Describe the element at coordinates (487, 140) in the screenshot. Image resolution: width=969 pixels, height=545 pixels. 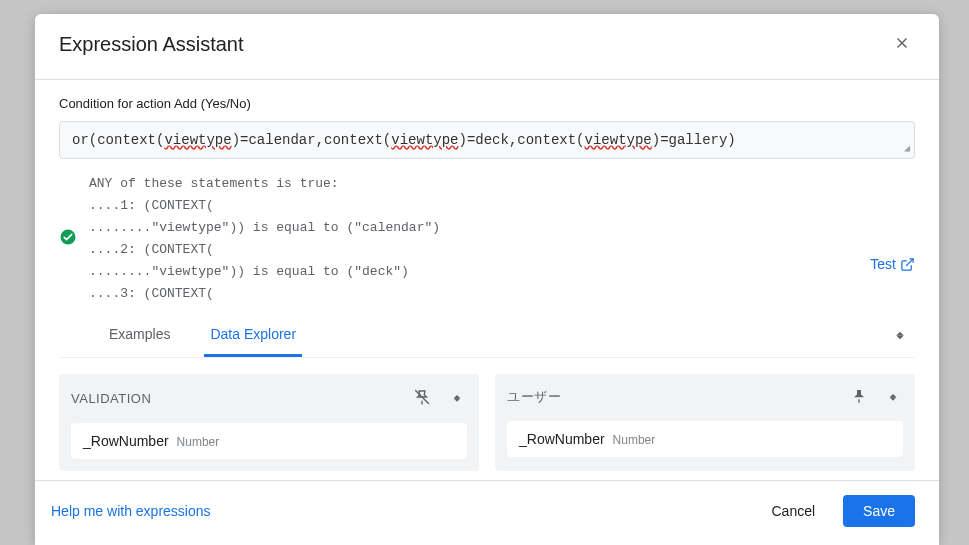
I see `expression-input: or(context(viewtype)=calendar,context(vi…` at that location.